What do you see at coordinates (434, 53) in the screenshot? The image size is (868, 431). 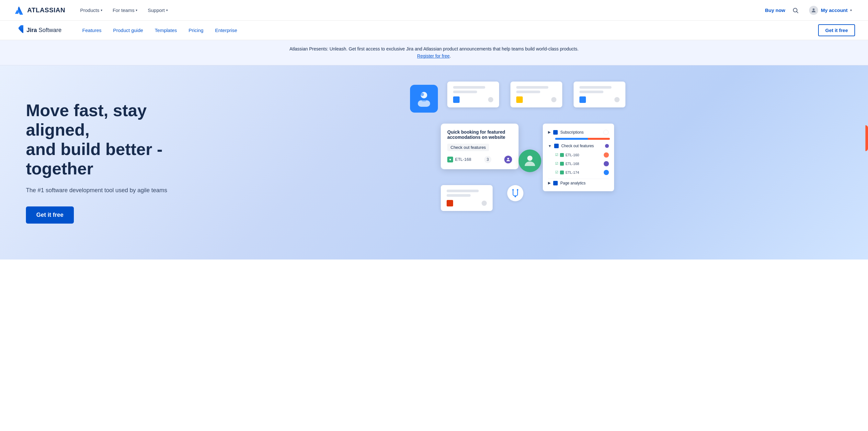 I see `announcement-banner: Atlassian Presents: Unleash. Get first a…` at bounding box center [434, 53].